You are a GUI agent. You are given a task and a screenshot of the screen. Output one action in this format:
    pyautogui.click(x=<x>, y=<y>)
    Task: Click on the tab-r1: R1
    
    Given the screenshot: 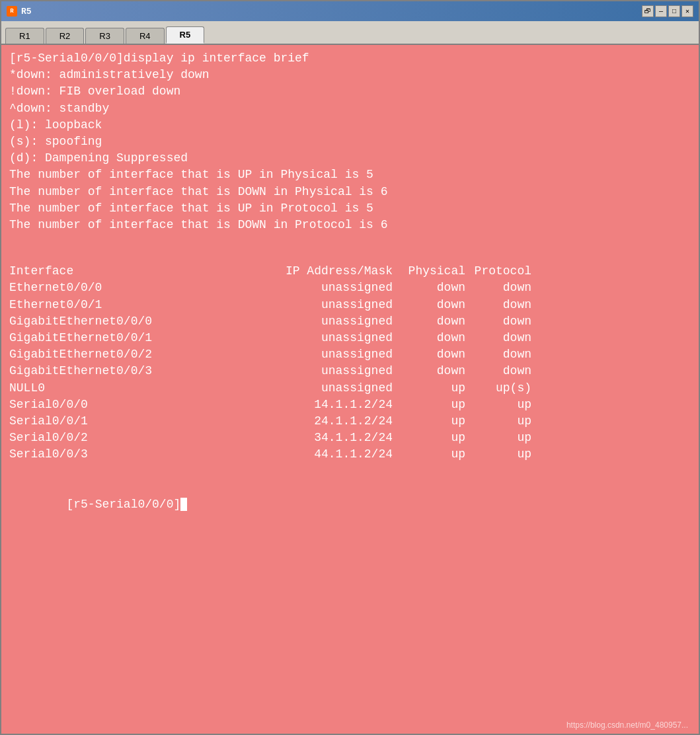 What is the action you would take?
    pyautogui.click(x=25, y=36)
    